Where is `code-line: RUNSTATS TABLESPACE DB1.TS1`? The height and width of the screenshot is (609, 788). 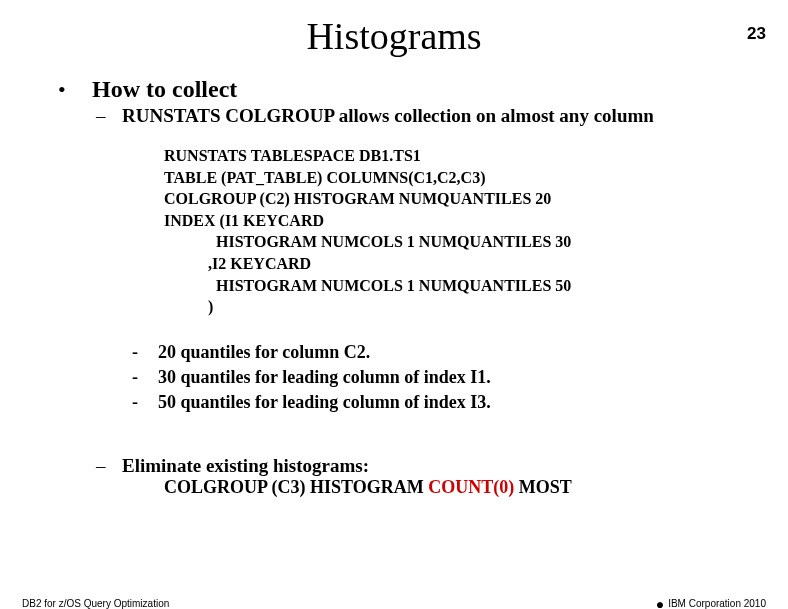
code-line: RUNSTATS TABLESPACE DB1.TS1 is located at coordinates (292, 156).